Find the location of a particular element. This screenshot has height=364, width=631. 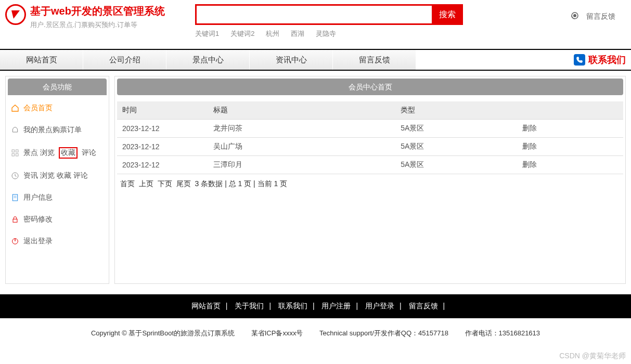

sidebar-item-orders: 我的景点购票订单 is located at coordinates (57, 130).